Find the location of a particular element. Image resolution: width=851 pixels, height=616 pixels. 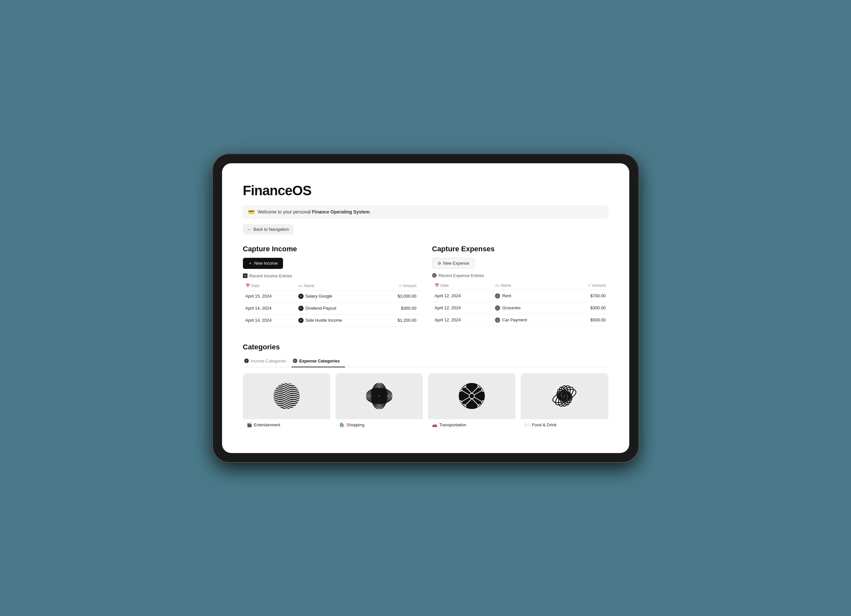

welcome-text: Welcome to your personal Finance Operati… is located at coordinates (314, 212).